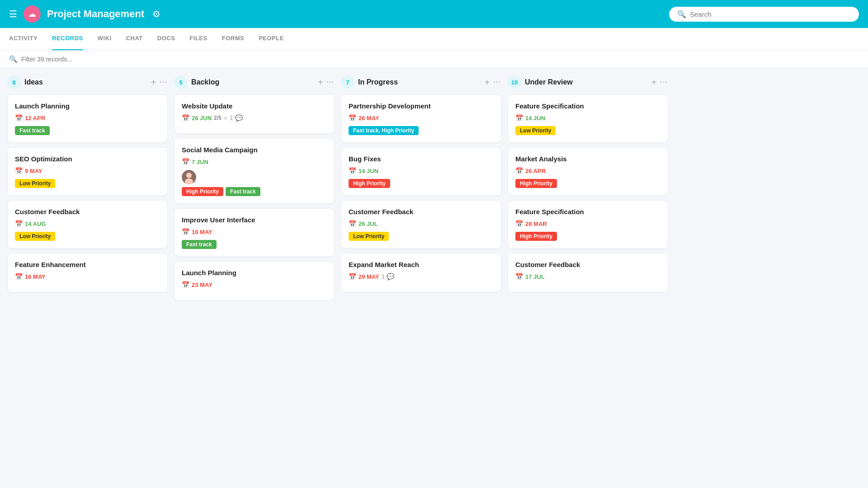 The width and height of the screenshot is (868, 488). What do you see at coordinates (770, 14) in the screenshot?
I see `search-input` at bounding box center [770, 14].